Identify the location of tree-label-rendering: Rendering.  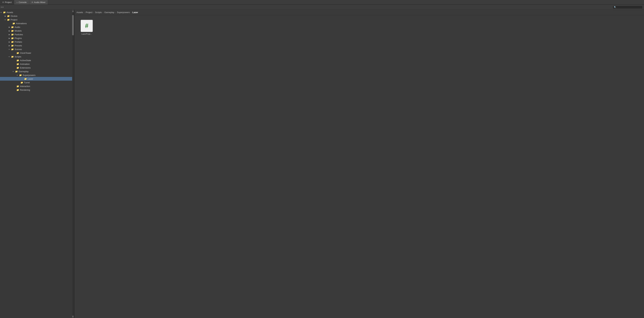
(25, 90).